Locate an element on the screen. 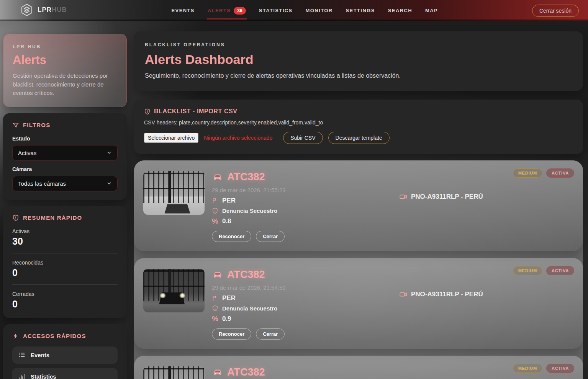  confidence-value: 0.8 is located at coordinates (227, 221).